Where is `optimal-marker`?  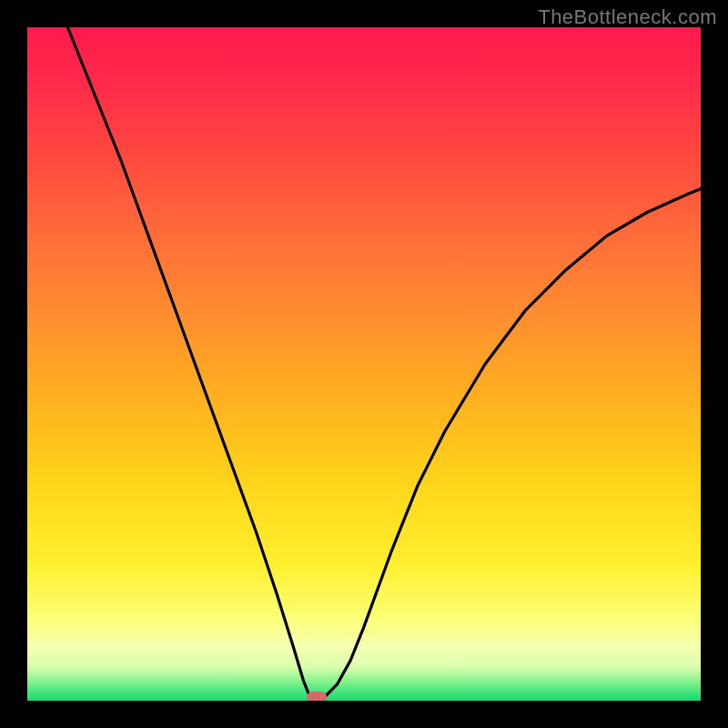
optimal-marker is located at coordinates (317, 696).